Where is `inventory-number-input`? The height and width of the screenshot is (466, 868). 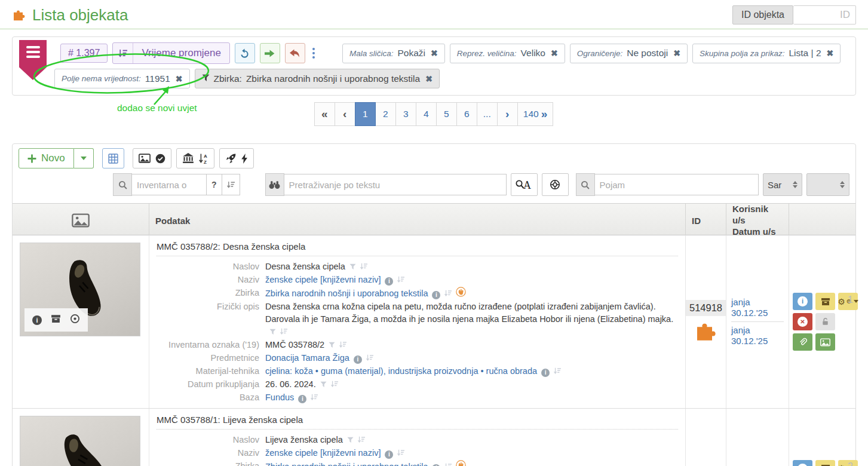 inventory-number-input is located at coordinates (170, 185).